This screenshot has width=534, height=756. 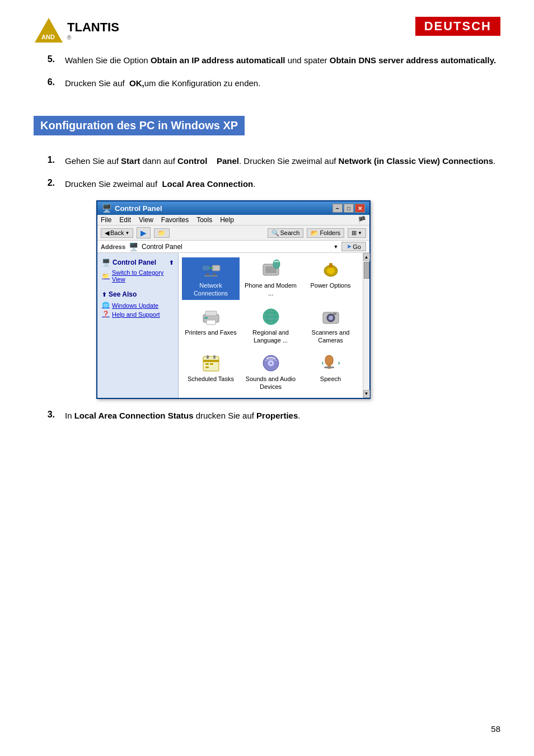 What do you see at coordinates (236, 247) in the screenshot?
I see `address-value: Control Panel` at bounding box center [236, 247].